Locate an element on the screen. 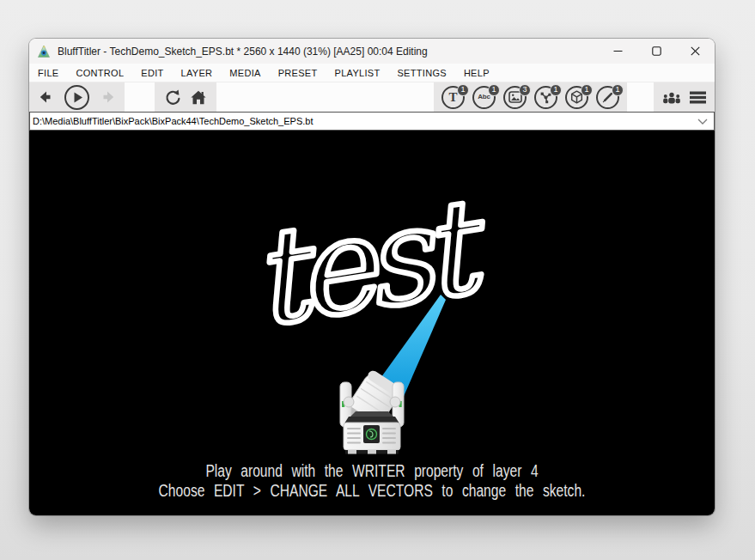 This screenshot has width=755, height=560. menu-item-layer: LAYER is located at coordinates (198, 73).